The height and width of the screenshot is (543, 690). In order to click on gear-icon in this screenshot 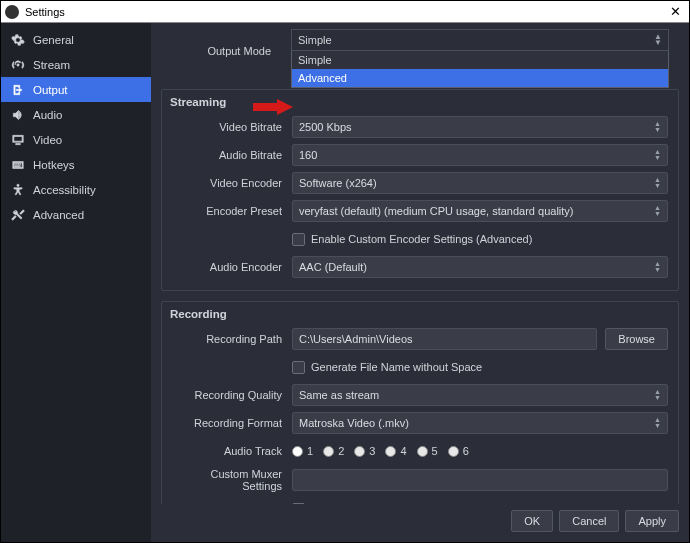, I will do `click(18, 40)`.